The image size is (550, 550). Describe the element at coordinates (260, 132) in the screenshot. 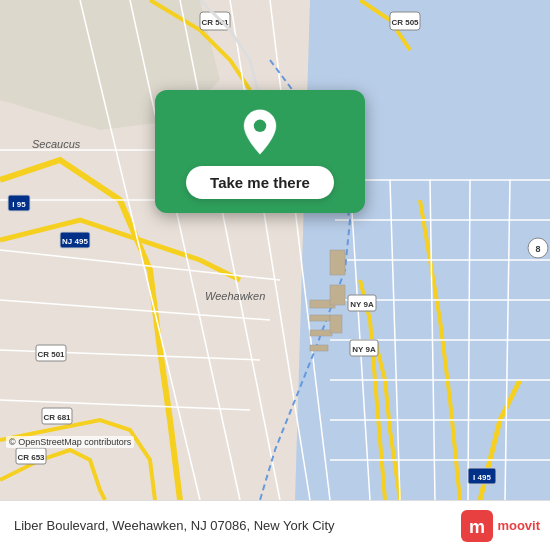

I see `location-pin-icon` at that location.